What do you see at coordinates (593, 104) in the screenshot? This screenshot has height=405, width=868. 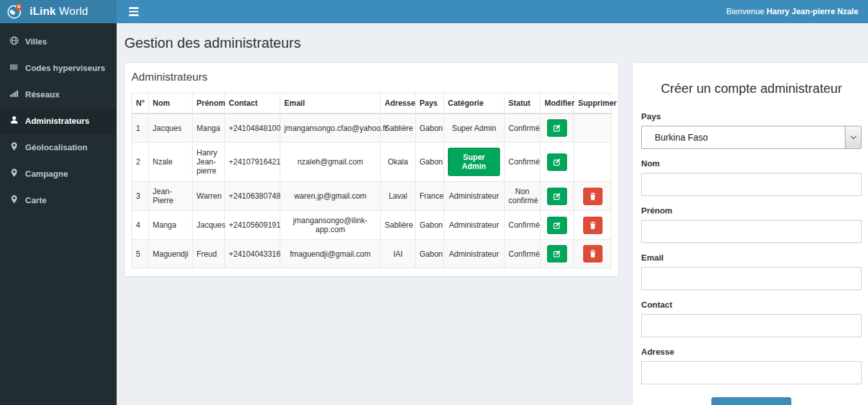 I see `column-header: Supprimer` at bounding box center [593, 104].